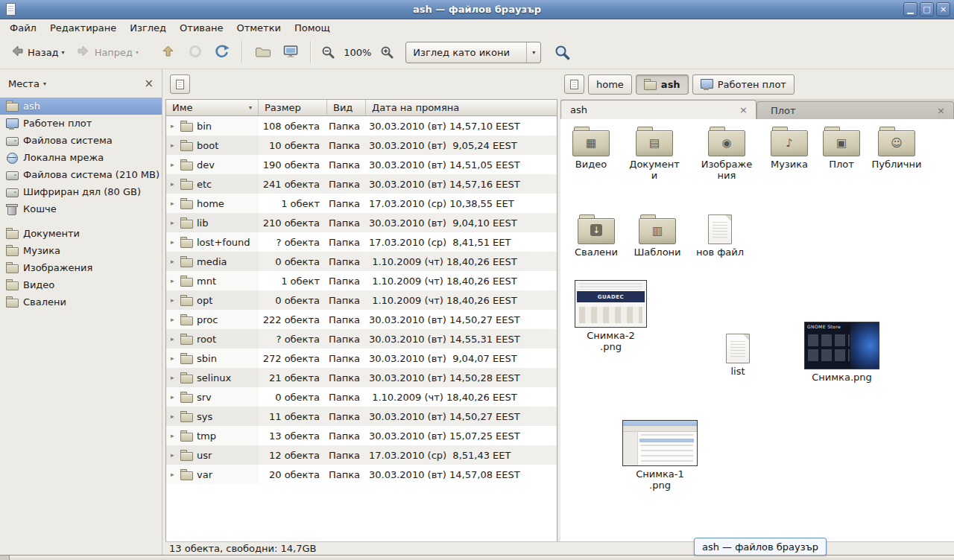 Image resolution: width=954 pixels, height=560 pixels. I want to click on table-row: ▸ srv 0 обекта Папка 1.10.2009 (чт) 18,4…, so click(361, 397).